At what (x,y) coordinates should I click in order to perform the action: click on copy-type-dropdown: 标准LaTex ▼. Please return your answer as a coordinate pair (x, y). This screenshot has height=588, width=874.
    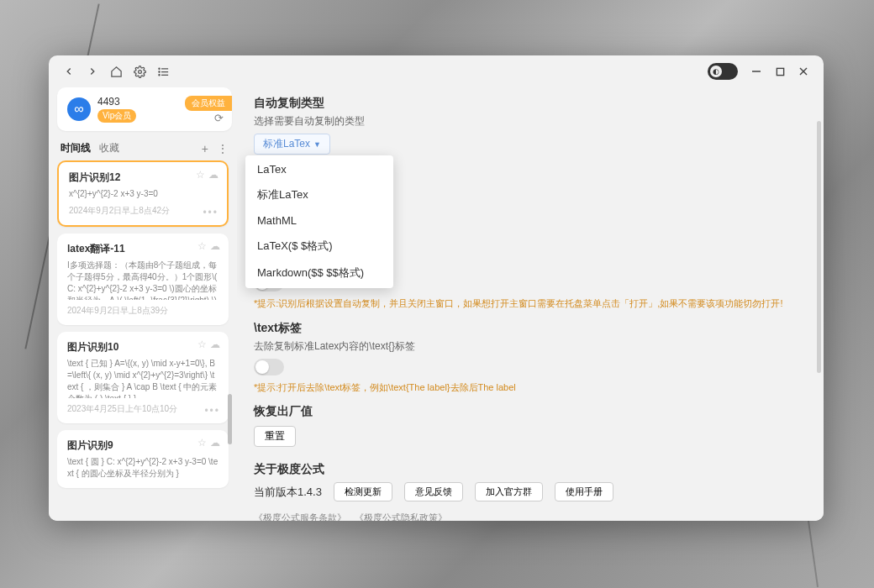
    Looking at the image, I should click on (292, 144).